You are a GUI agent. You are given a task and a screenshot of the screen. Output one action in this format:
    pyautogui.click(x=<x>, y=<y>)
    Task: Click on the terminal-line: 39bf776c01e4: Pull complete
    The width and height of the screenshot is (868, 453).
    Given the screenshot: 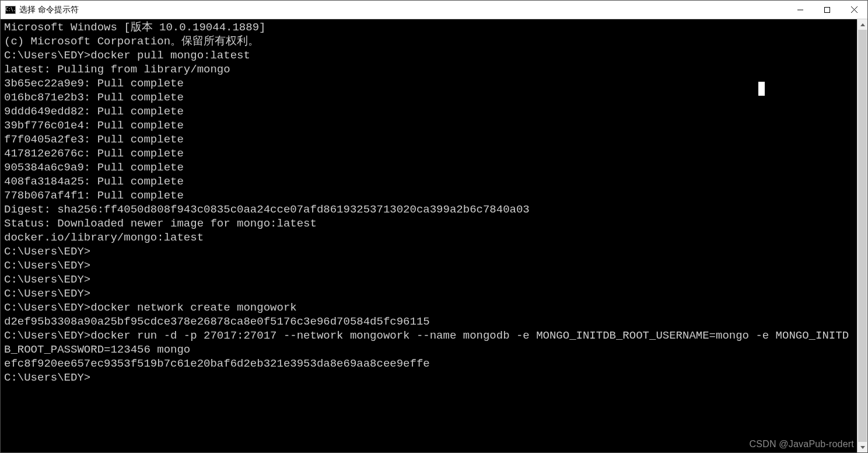 What is the action you would take?
    pyautogui.click(x=429, y=126)
    